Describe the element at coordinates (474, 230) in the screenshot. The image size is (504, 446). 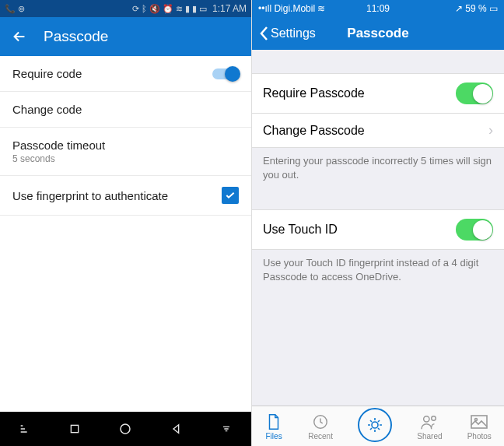
I see `use-touchid-toggle` at that location.